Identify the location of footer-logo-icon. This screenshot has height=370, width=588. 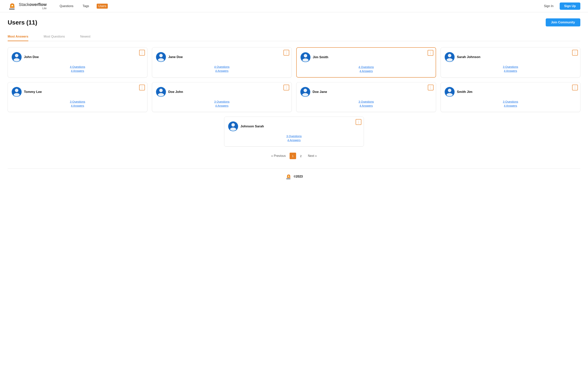
(289, 176).